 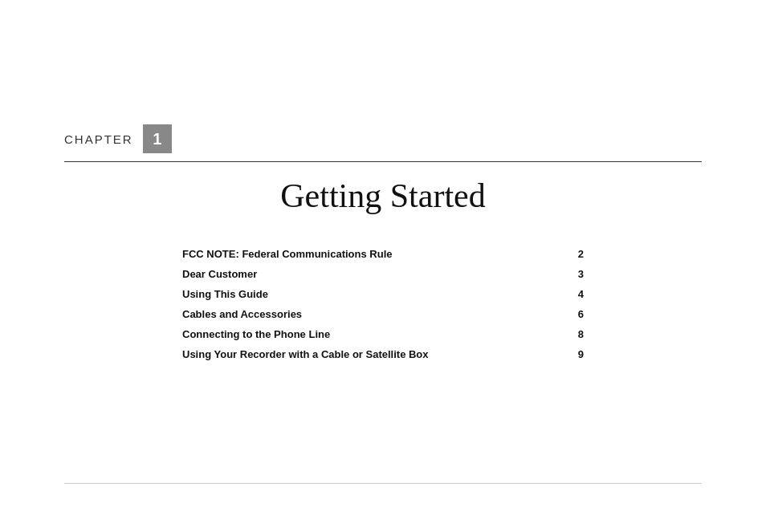 I want to click on toc-entry-title: Using Your Recorder with a Cable or Sate…, so click(x=379, y=355).